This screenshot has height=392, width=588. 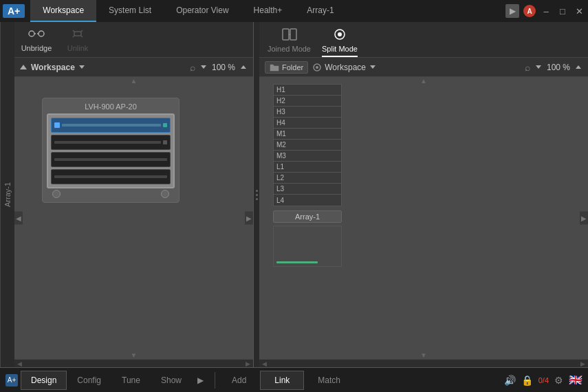 What do you see at coordinates (165, 142) in the screenshot?
I see `rack-indicator-dark` at bounding box center [165, 142].